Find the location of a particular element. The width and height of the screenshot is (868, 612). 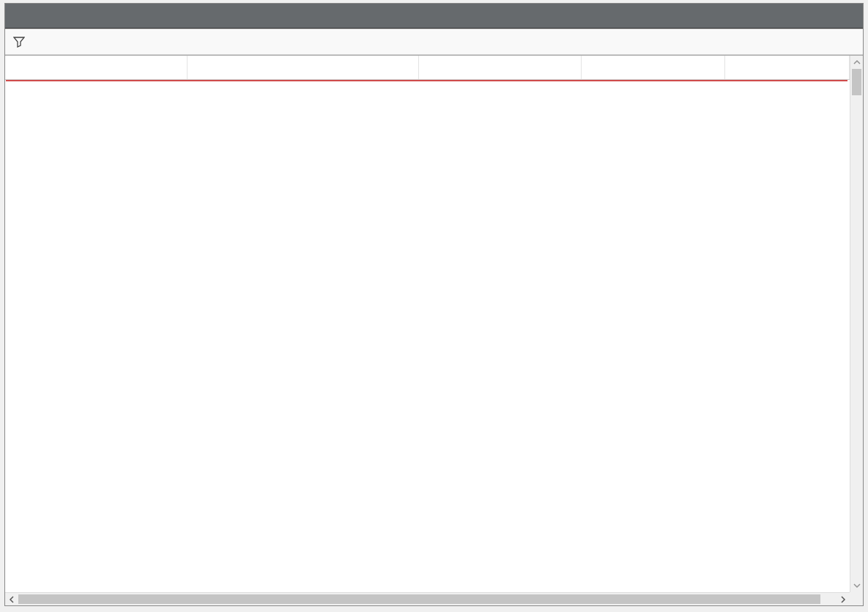

horizontal-scrollbar is located at coordinates (428, 599).